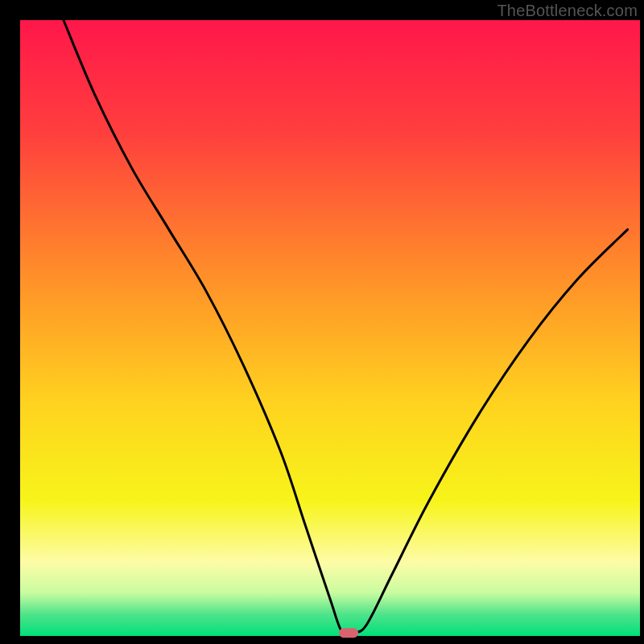 The width and height of the screenshot is (644, 644). I want to click on watermark-text: TheBottleneck.com, so click(567, 11).